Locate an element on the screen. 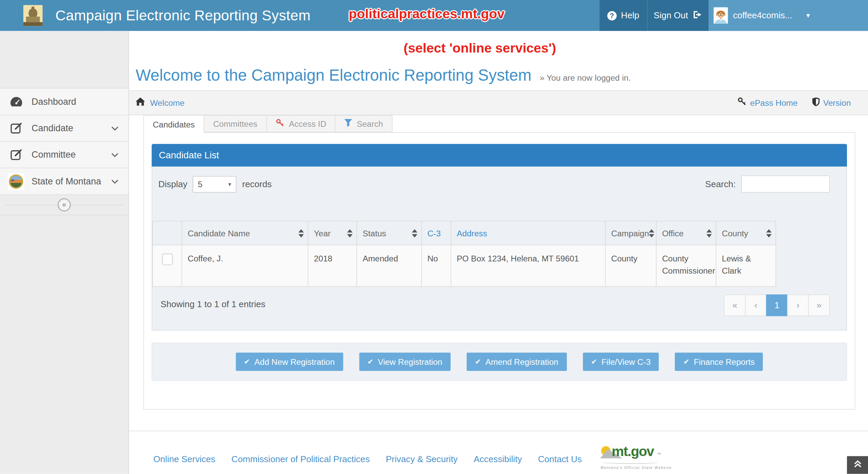 The height and width of the screenshot is (474, 868). column-candidate-name: Candidate Name is located at coordinates (245, 233).